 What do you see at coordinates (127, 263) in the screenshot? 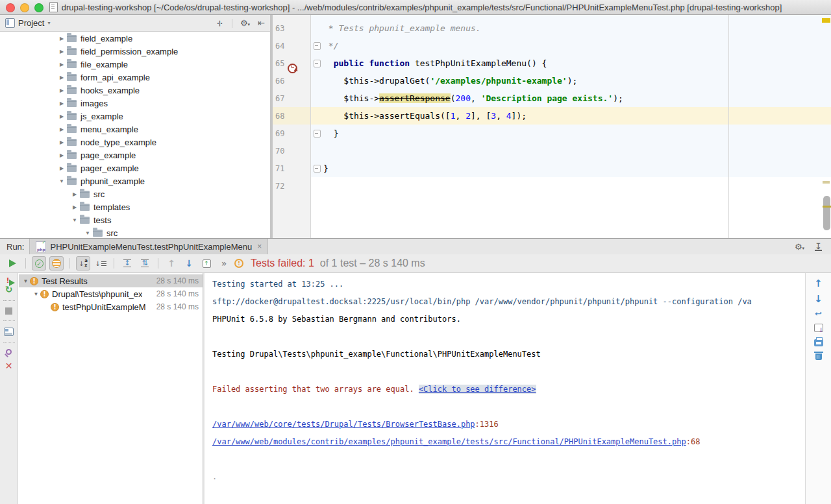
I see `expand-all-button: ↕` at bounding box center [127, 263].